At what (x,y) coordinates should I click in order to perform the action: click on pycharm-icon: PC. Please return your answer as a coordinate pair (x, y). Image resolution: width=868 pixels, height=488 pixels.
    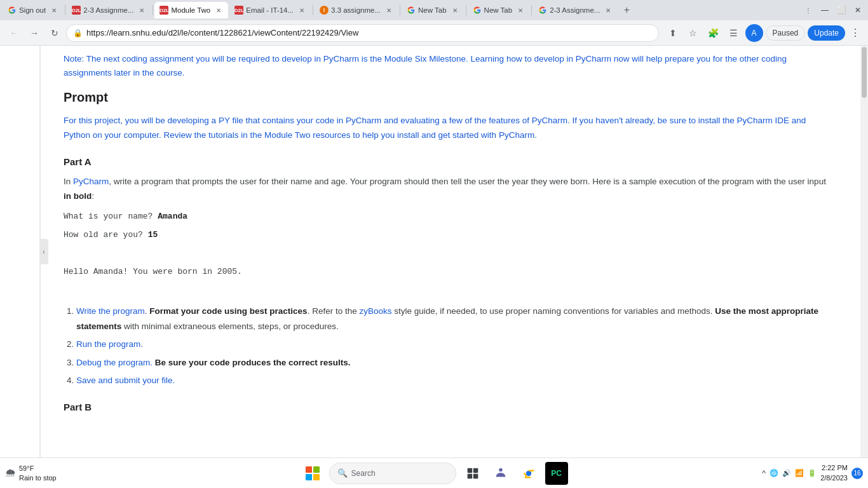
    Looking at the image, I should click on (557, 473).